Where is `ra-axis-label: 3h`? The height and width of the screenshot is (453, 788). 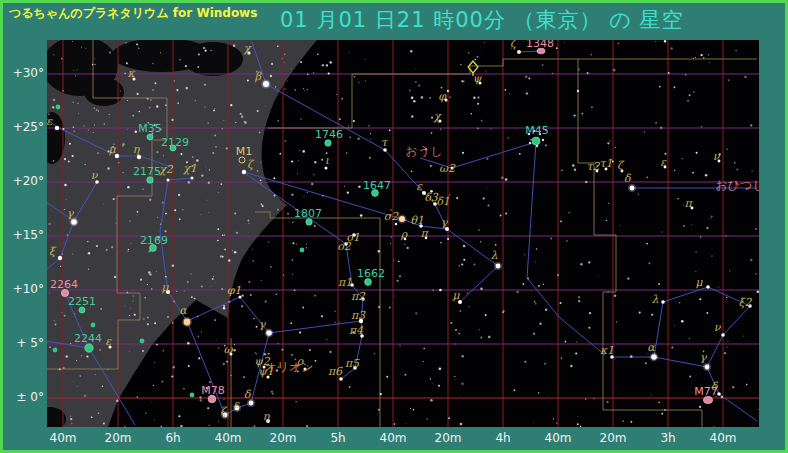 ra-axis-label: 3h is located at coordinates (668, 438).